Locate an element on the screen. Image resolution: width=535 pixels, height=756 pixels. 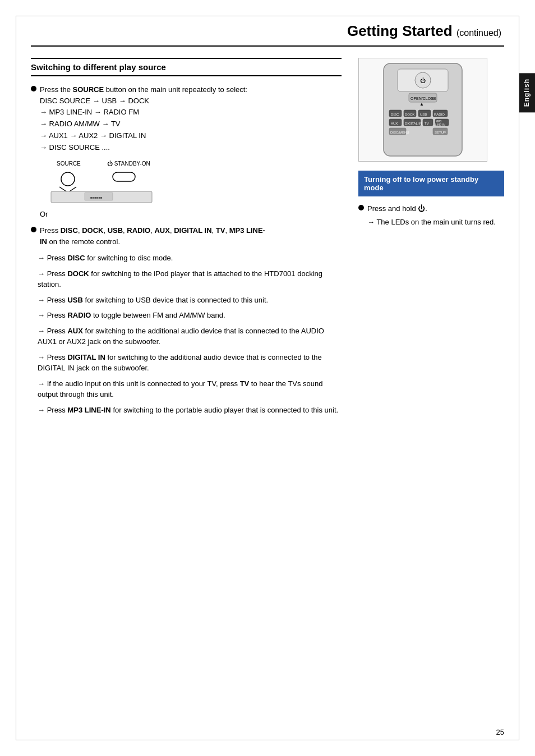
arrow-radio: Press RADIO to toggle between FM and AM/… is located at coordinates (186, 315).